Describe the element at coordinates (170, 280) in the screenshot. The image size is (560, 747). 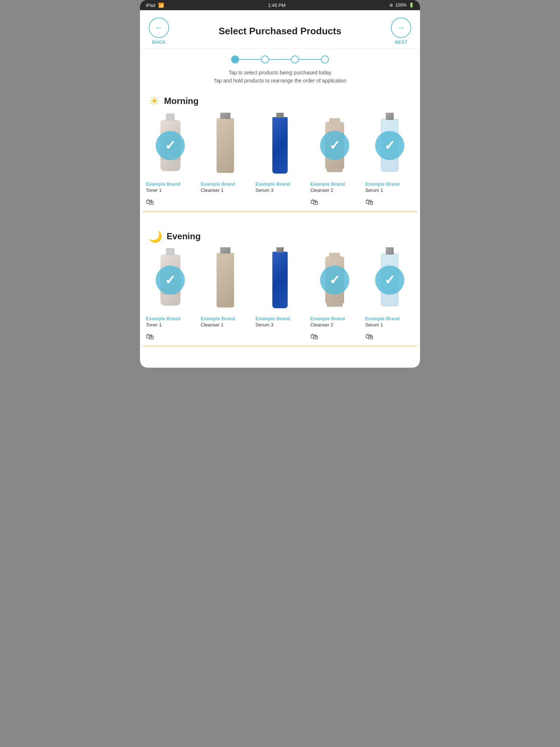
I see `evening-product-1-image: ✓` at that location.